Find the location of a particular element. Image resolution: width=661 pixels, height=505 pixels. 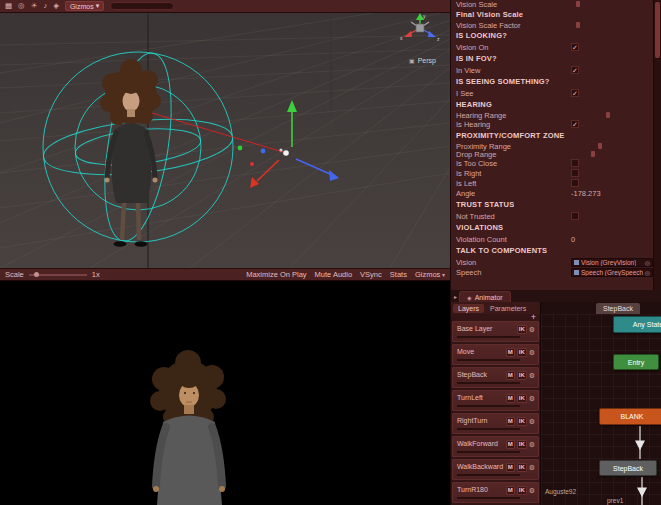

layer-controls: MIK⚙ is located at coordinates (520, 444).